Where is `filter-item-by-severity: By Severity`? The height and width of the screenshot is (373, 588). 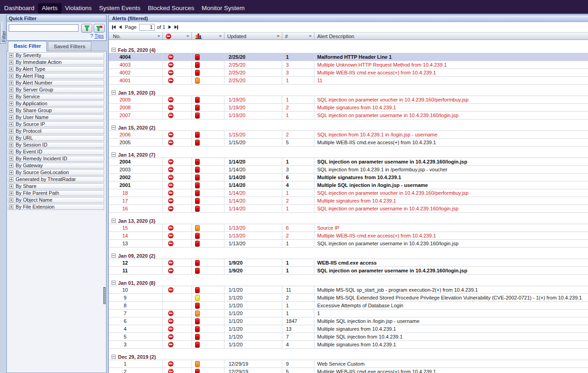 filter-item-by-severity: By Severity is located at coordinates (56, 55).